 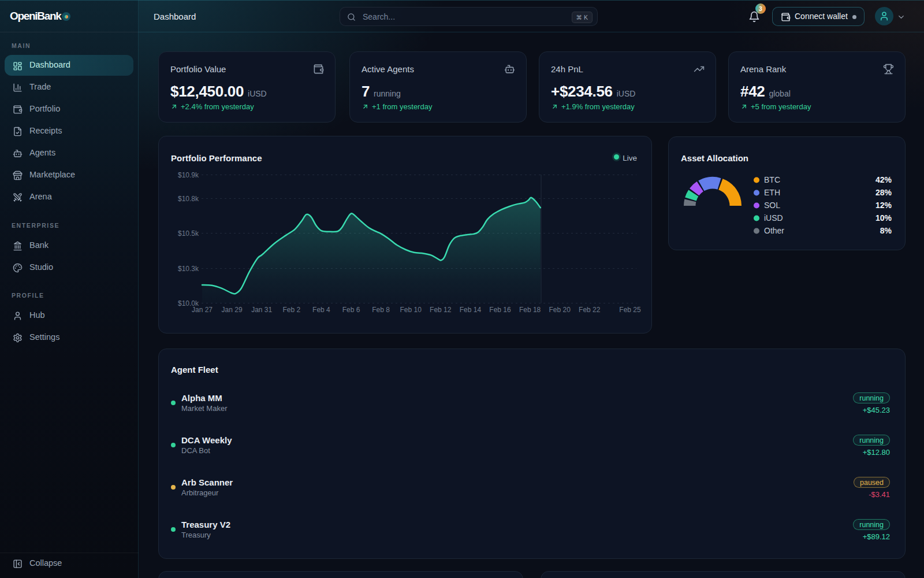 I want to click on svg-text: 8%, so click(x=886, y=231).